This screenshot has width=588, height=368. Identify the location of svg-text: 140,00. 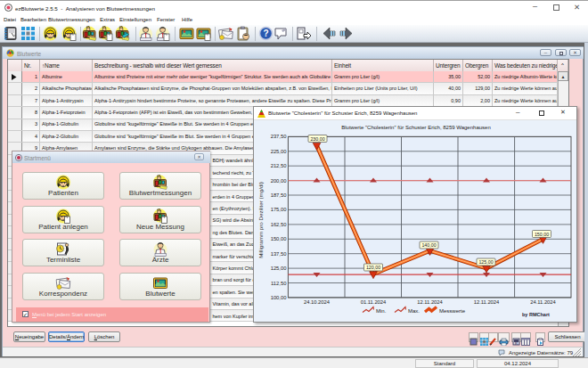
(429, 245).